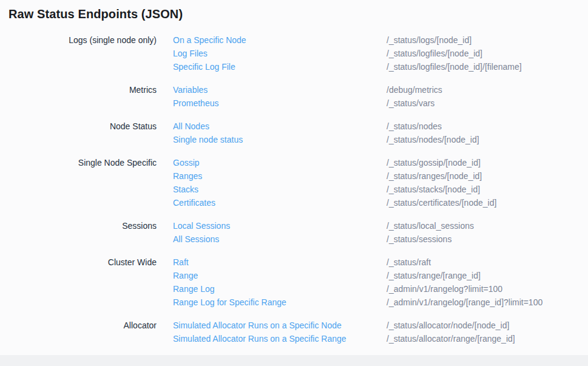 This screenshot has width=588, height=366. What do you see at coordinates (380, 332) in the screenshot?
I see `group-rows: Simulated Allocator Runs on a Specific N…` at bounding box center [380, 332].